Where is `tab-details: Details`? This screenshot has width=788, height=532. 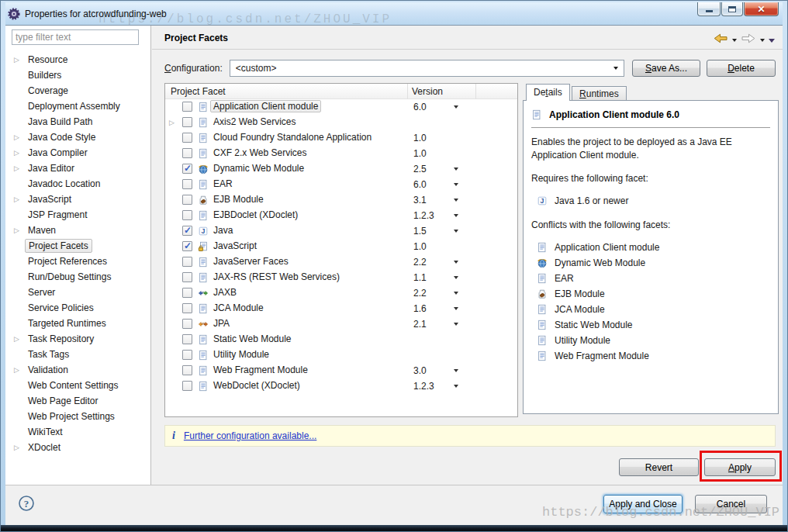 tab-details: Details is located at coordinates (548, 92).